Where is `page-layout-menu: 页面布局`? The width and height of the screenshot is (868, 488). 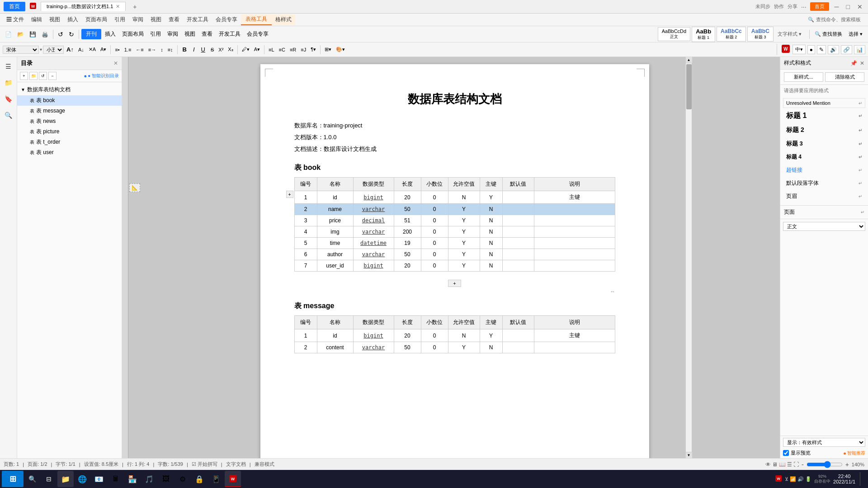 page-layout-menu: 页面布局 is located at coordinates (133, 34).